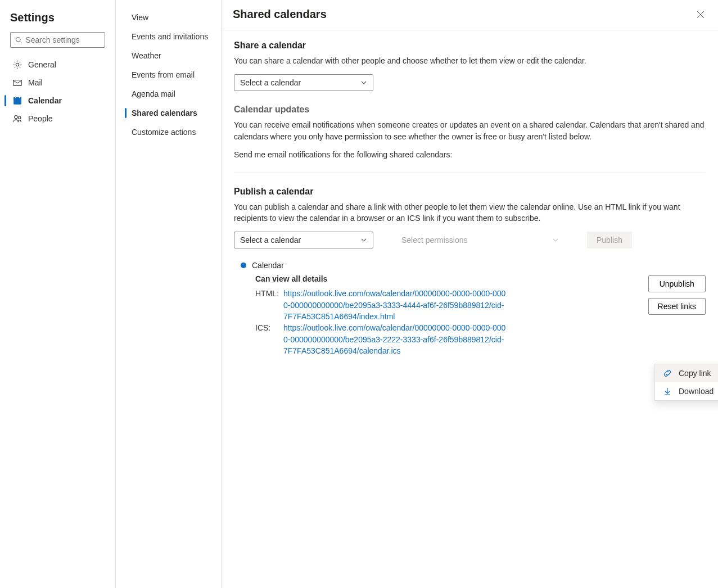  I want to click on search-box, so click(57, 40).